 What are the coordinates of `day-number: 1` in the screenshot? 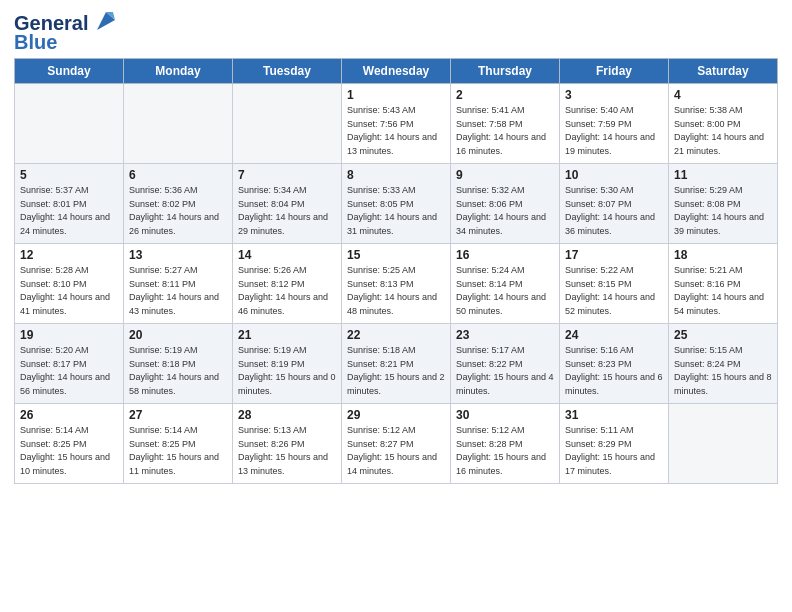 It's located at (396, 95).